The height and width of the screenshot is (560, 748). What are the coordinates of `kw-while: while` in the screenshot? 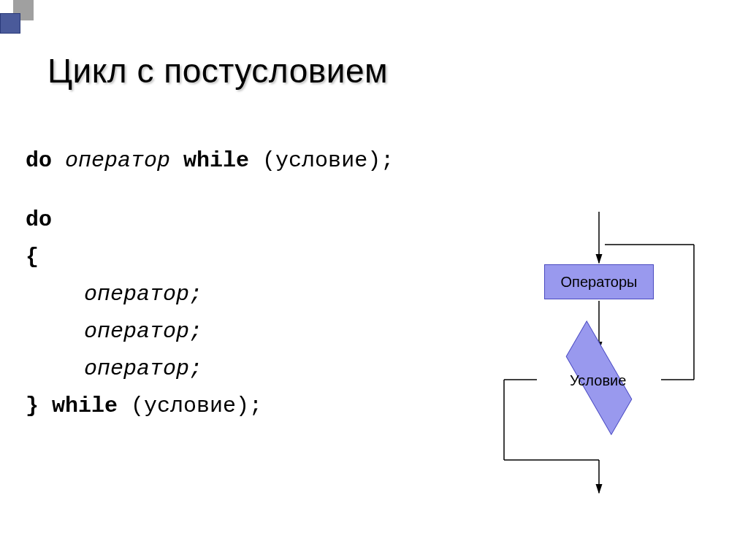 It's located at (216, 161).